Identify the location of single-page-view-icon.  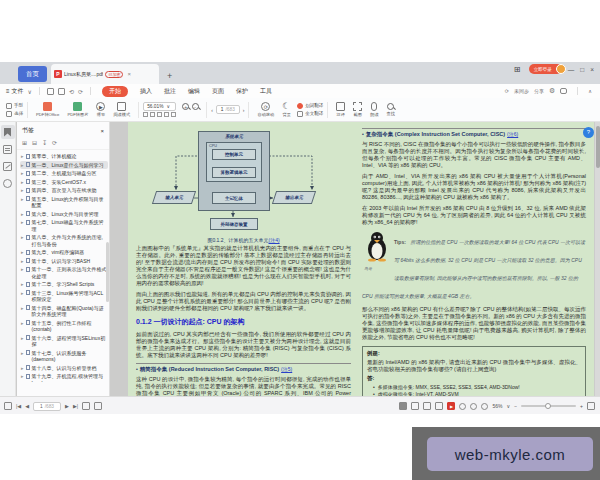
(415, 406).